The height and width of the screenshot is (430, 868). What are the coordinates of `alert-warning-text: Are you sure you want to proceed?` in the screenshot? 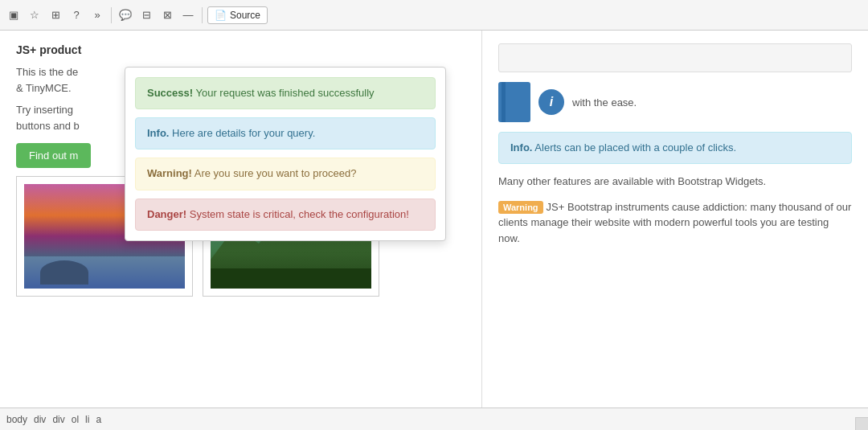 It's located at (276, 174).